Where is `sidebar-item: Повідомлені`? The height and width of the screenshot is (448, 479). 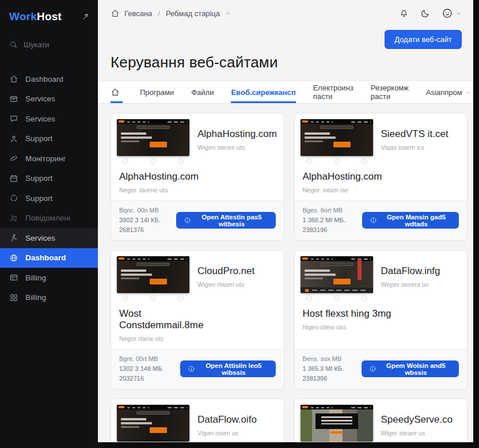
sidebar-item: Повідомлені is located at coordinates (49, 219).